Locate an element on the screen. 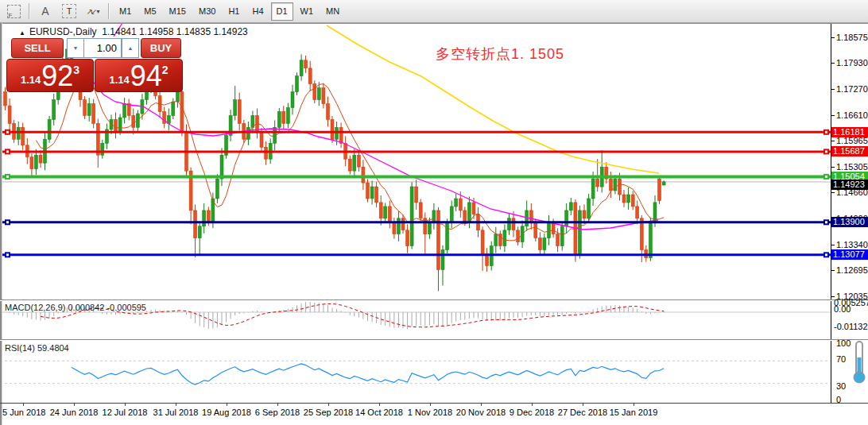 The height and width of the screenshot is (425, 868). date-label: 6 Sep 2018 is located at coordinates (277, 412).